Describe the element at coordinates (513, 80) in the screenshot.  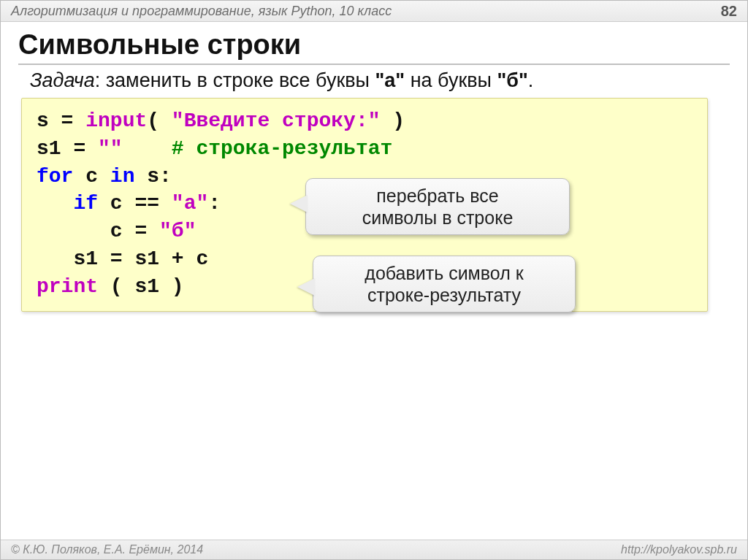
I see `task-quote-b: "б"` at that location.